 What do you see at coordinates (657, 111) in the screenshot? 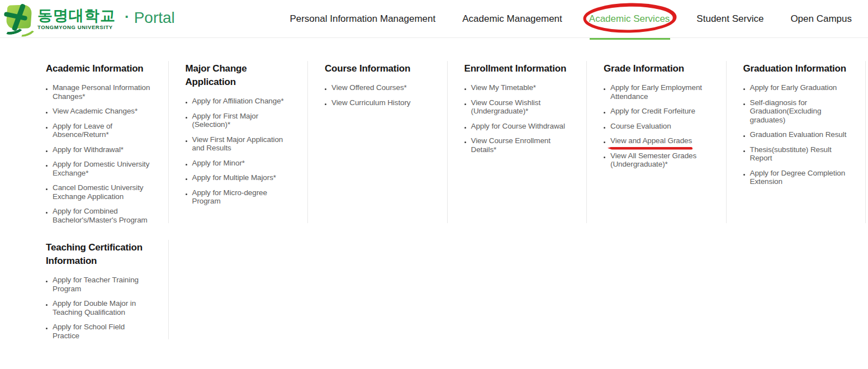
I see `menu-item: Apply for Credit Forfeiture` at bounding box center [657, 111].